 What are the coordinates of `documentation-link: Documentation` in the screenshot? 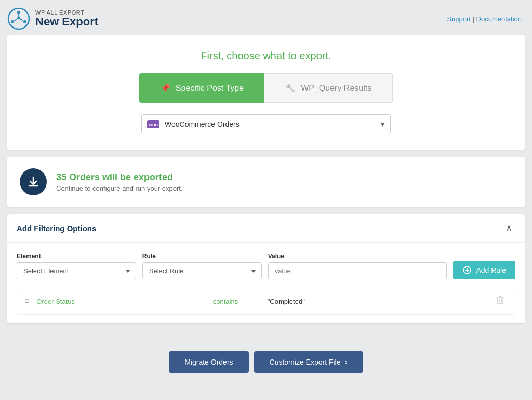 It's located at (499, 19).